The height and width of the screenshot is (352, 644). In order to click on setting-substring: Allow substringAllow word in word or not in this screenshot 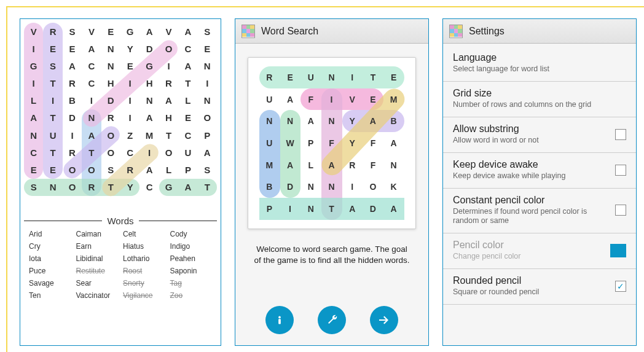, I will do `click(540, 135)`.